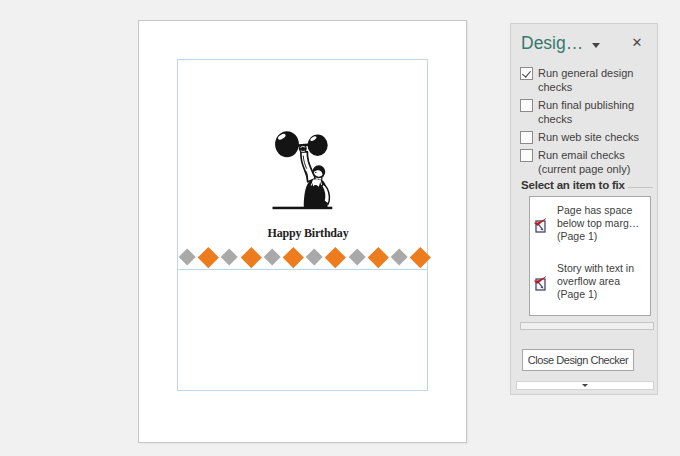  I want to click on pane-menu-dropdown-icon, so click(596, 46).